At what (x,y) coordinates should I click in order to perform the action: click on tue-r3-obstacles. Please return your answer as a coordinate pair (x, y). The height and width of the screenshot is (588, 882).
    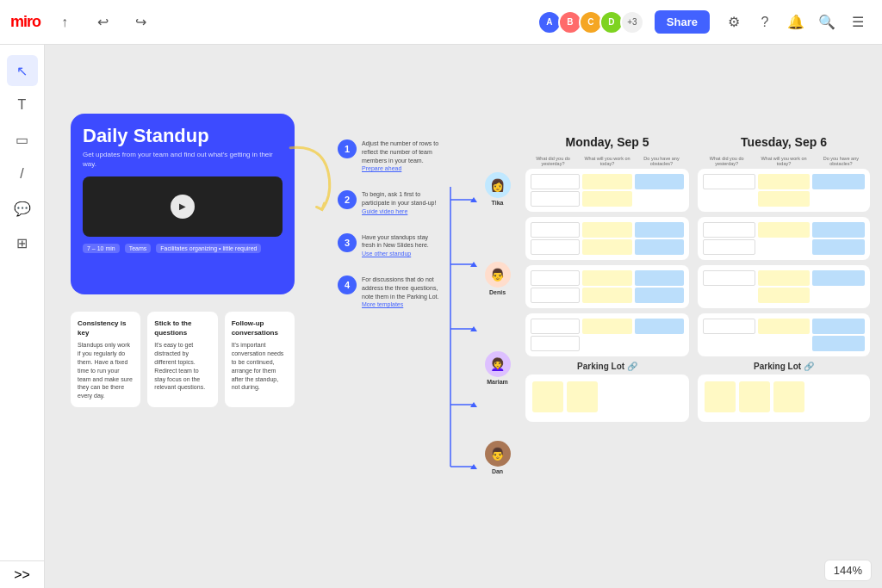
    Looking at the image, I should click on (839, 287).